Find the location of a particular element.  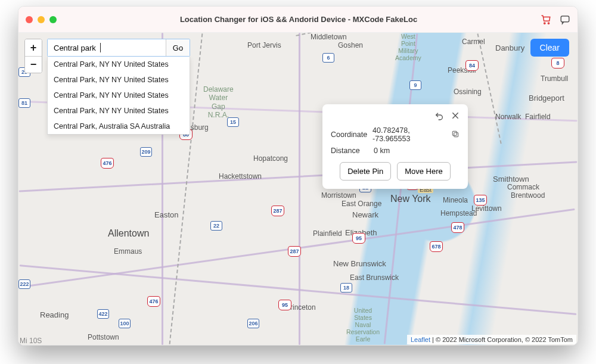

search-panel: Go Central Park, NY NY United States Cen… is located at coordinates (119, 87).